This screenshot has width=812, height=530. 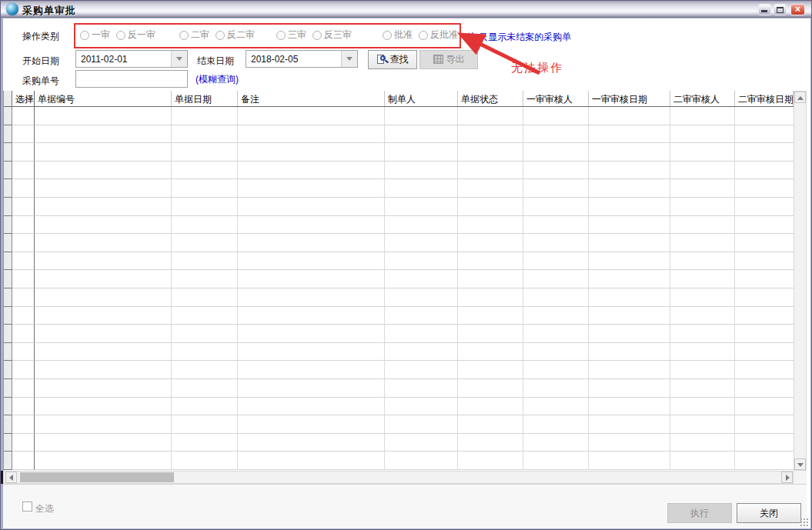 What do you see at coordinates (291, 35) in the screenshot?
I see `radio-4: 三审` at bounding box center [291, 35].